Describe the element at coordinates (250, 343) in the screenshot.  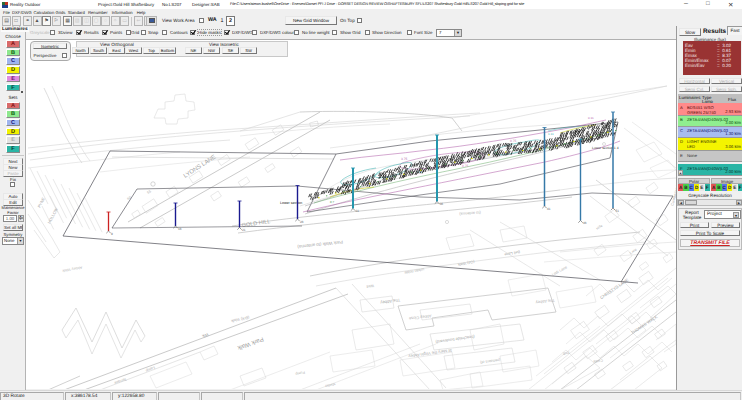
I see `svg-text: Park Walk` at that location.